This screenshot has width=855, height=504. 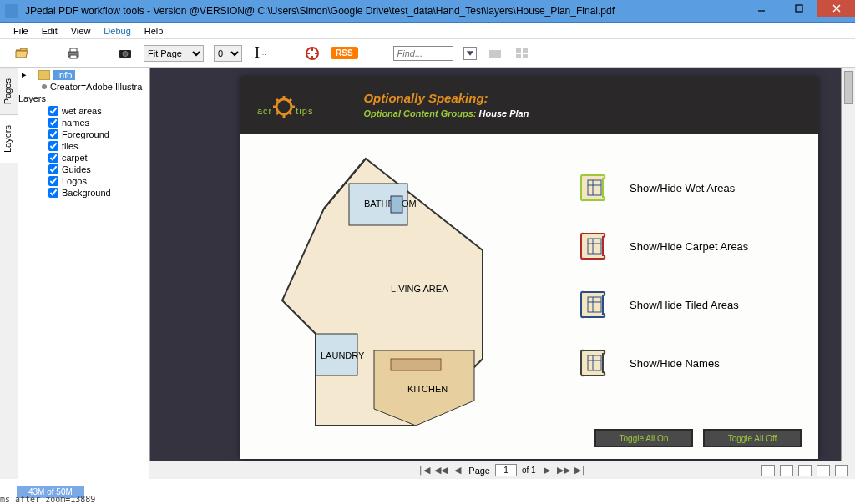 What do you see at coordinates (75, 158) in the screenshot?
I see `layer-label: carpet` at bounding box center [75, 158].